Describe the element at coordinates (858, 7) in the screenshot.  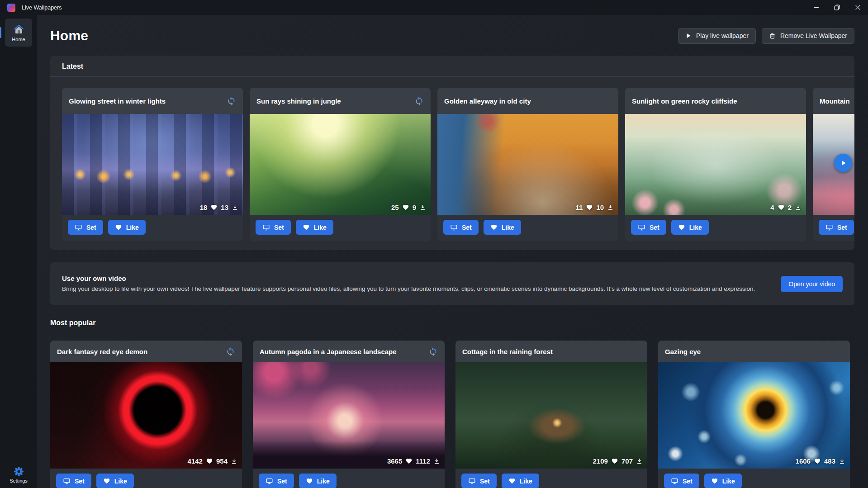
I see `close-button` at that location.